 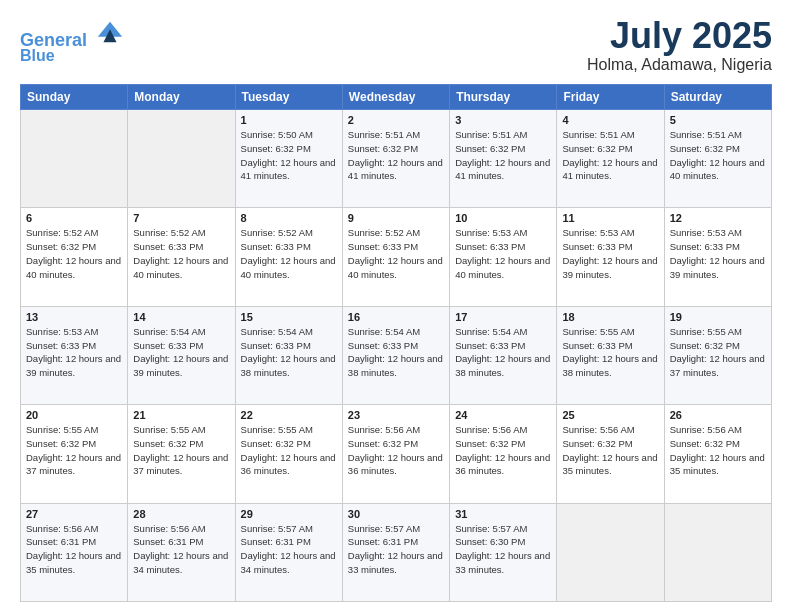 What do you see at coordinates (181, 317) in the screenshot?
I see `day-number: 14` at bounding box center [181, 317].